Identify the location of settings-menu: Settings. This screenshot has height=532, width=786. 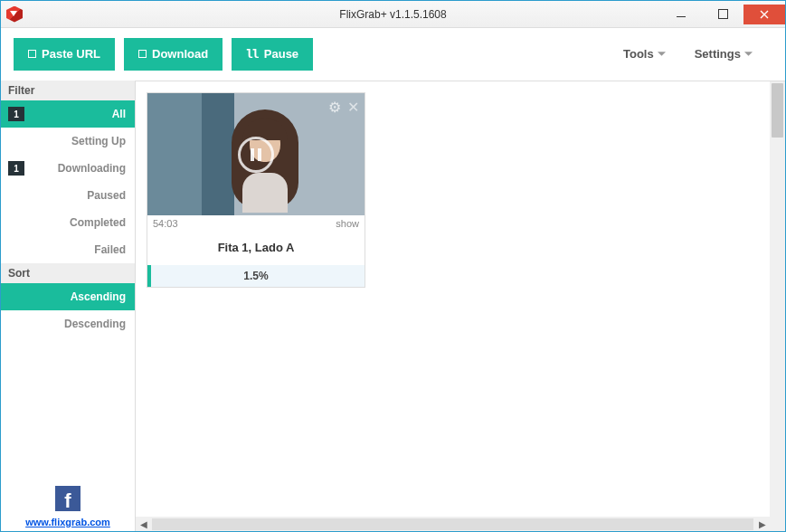
(724, 54).